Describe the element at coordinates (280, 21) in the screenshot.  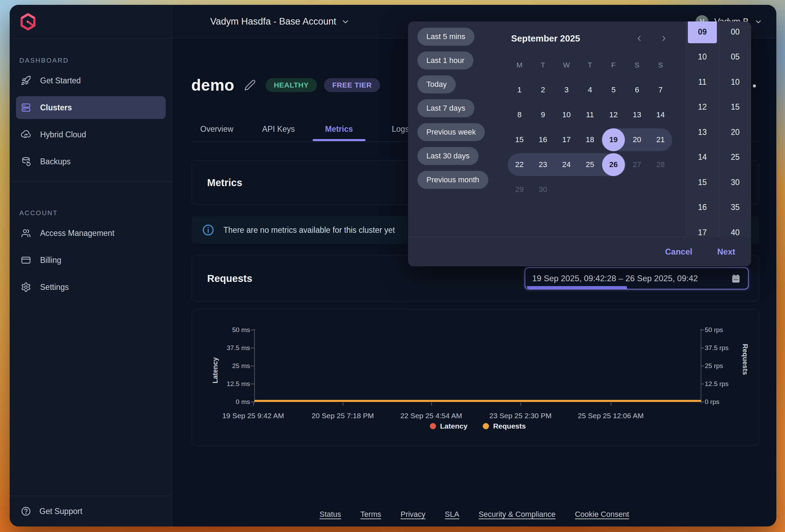
I see `account-selector: Vadym Hasdfa - Base Account` at that location.